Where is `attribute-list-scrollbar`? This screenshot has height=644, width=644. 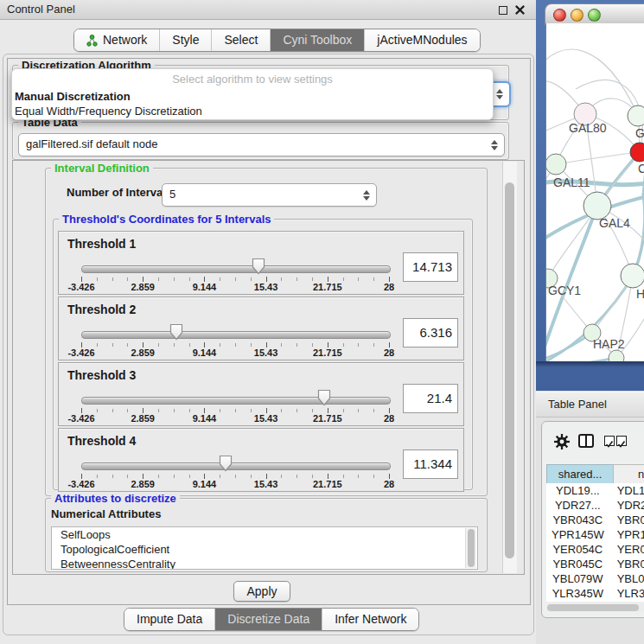 attribute-list-scrollbar is located at coordinates (470, 548).